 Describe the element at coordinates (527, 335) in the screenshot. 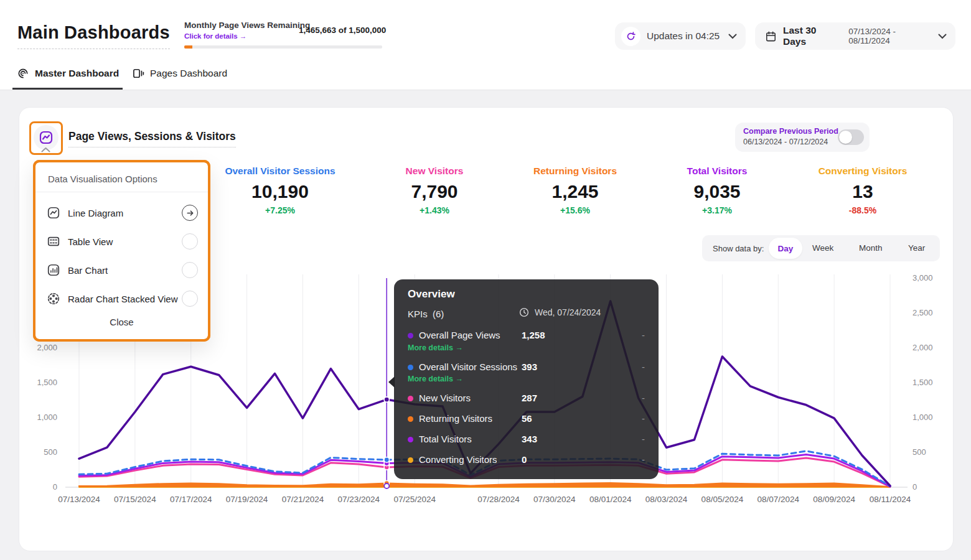

I see `tooltip-row: Overall Page Views 1,258 -` at that location.